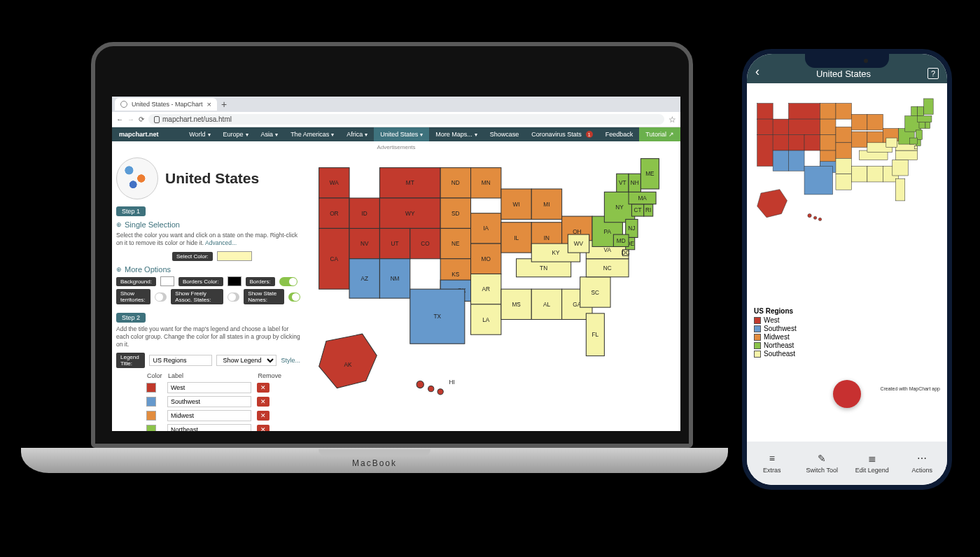 This screenshot has height=557, width=980. Describe the element at coordinates (822, 463) in the screenshot. I see `bottom-switch-tool: ✎Switch Tool` at that location.